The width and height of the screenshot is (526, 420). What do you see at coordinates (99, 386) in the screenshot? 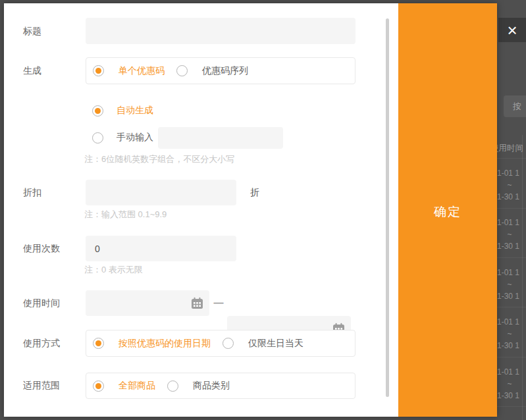
I see `radio-all-products` at bounding box center [99, 386].